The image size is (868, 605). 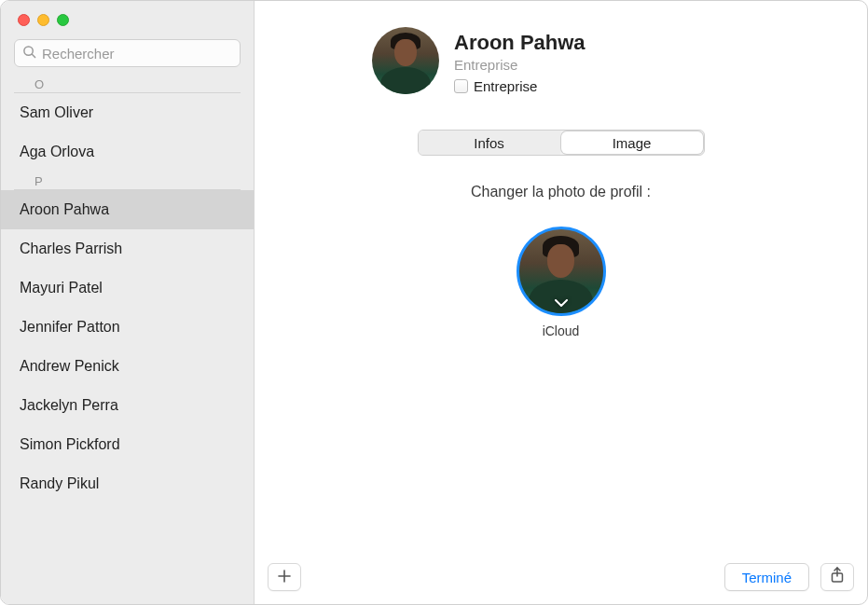 What do you see at coordinates (127, 366) in the screenshot?
I see `contact-item: Andrew Penick` at bounding box center [127, 366].